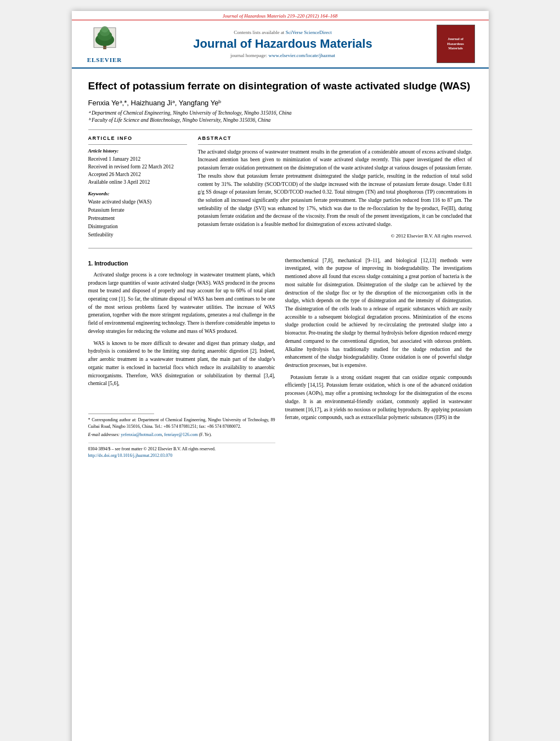 The image size is (560, 741). I want to click on info-divider, so click(138, 145).